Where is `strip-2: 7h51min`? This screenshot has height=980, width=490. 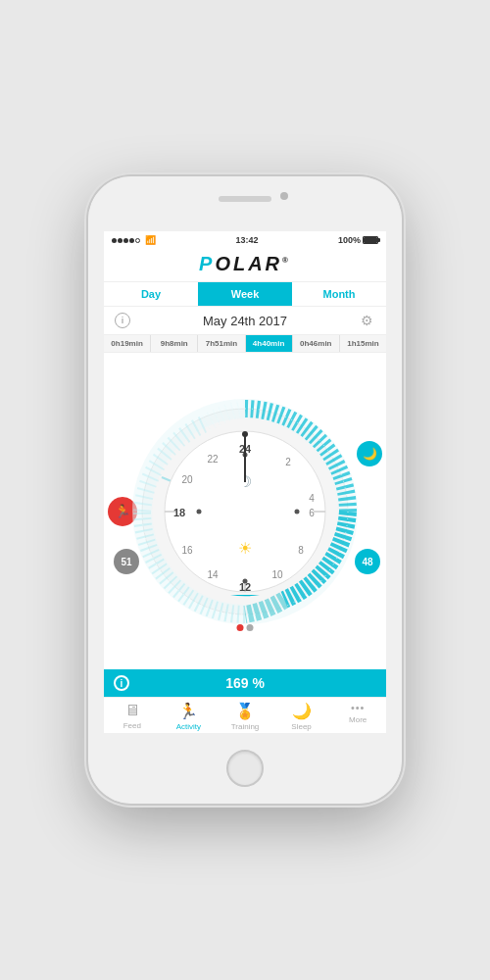
strip-2: 7h51min is located at coordinates (221, 343).